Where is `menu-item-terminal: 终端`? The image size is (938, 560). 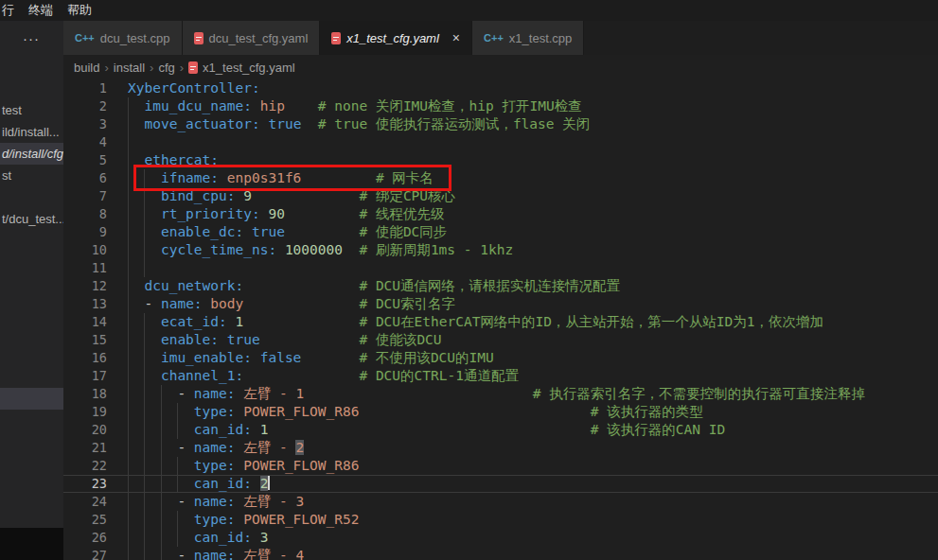 menu-item-terminal: 终端 is located at coordinates (41, 10).